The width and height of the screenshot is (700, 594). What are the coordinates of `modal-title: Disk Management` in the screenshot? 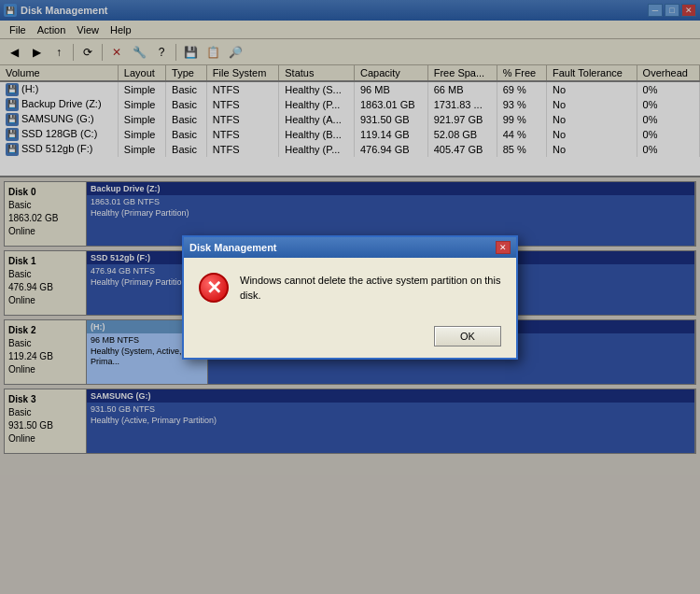 It's located at (233, 248).